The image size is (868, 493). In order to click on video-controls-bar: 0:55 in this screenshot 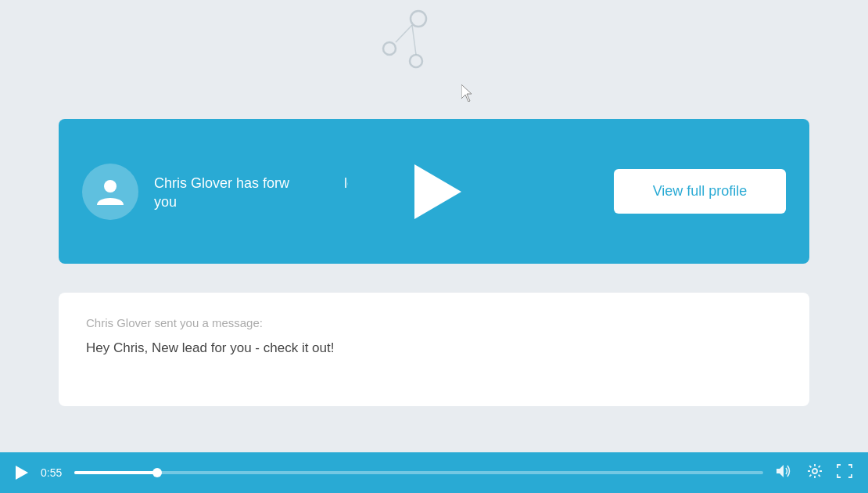, I will do `click(434, 473)`.